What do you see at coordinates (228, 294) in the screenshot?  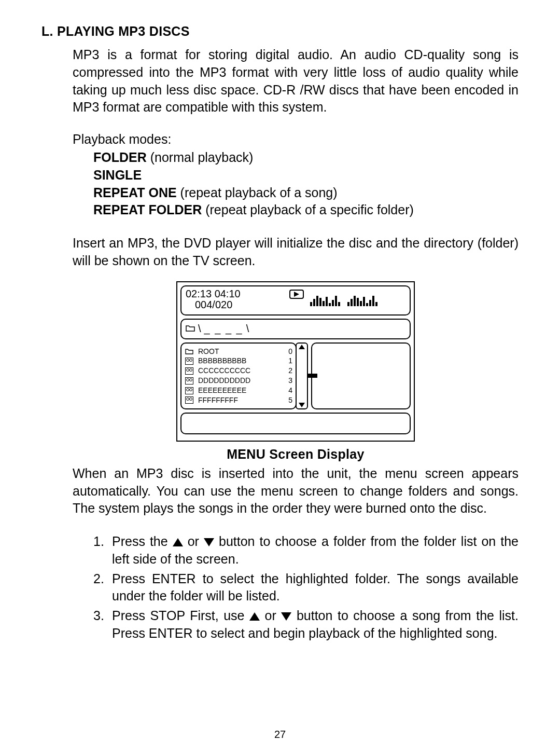 I see `time-total: 04:10` at bounding box center [228, 294].